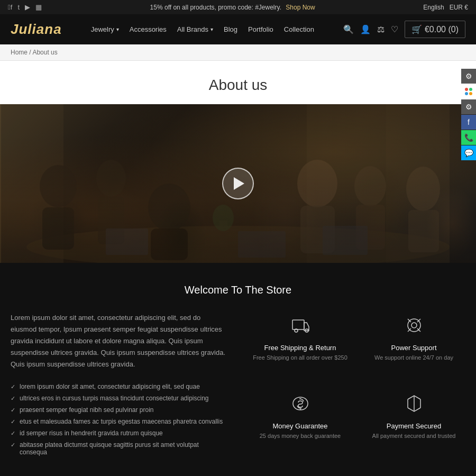  What do you see at coordinates (442, 30) in the screenshot?
I see `cart-total: €0.00 (0)` at bounding box center [442, 30].